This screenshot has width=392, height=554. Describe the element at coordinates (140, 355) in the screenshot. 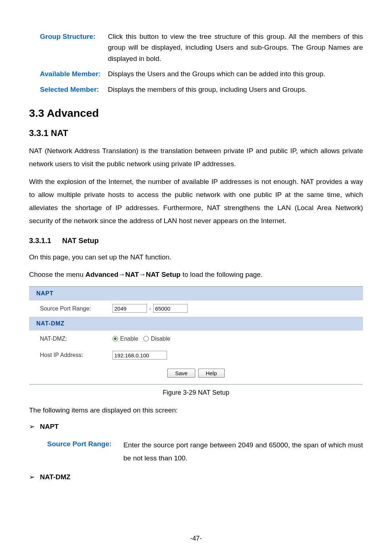

I see `input-host-ip` at that location.